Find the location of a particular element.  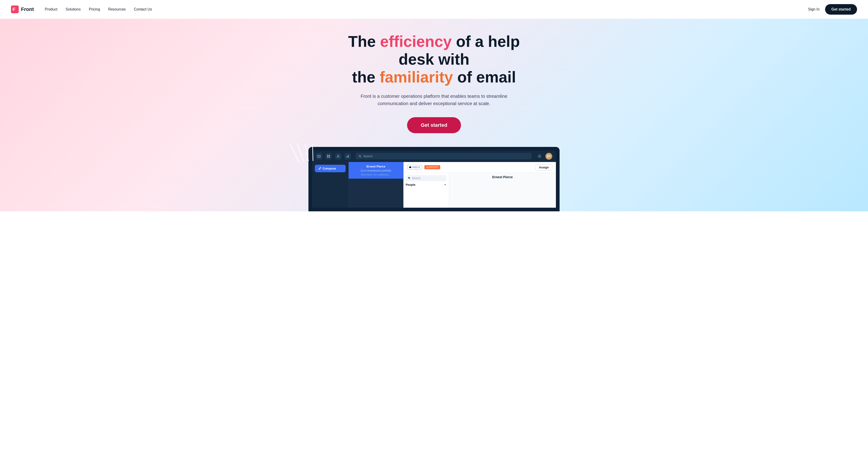

hero-title-part3: the is located at coordinates (366, 77).